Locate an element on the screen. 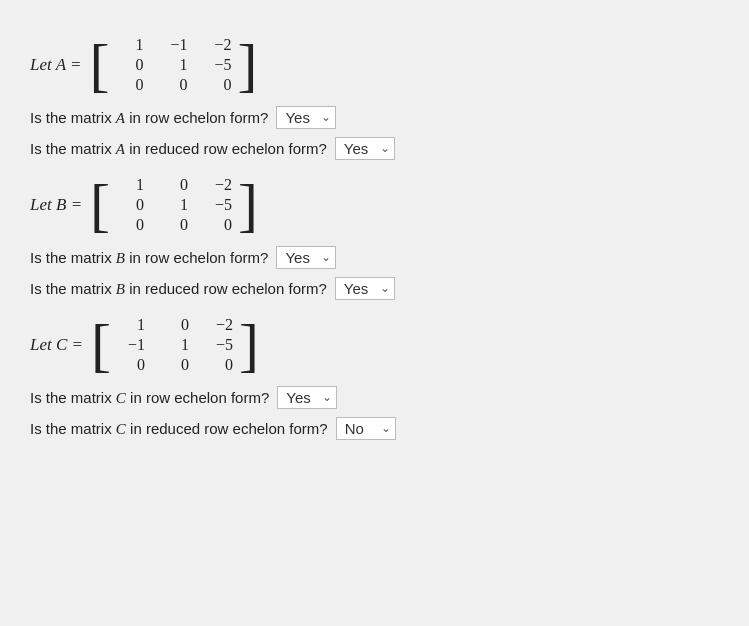 This screenshot has width=749, height=626. matrix-a-label: Let A = is located at coordinates (56, 65).